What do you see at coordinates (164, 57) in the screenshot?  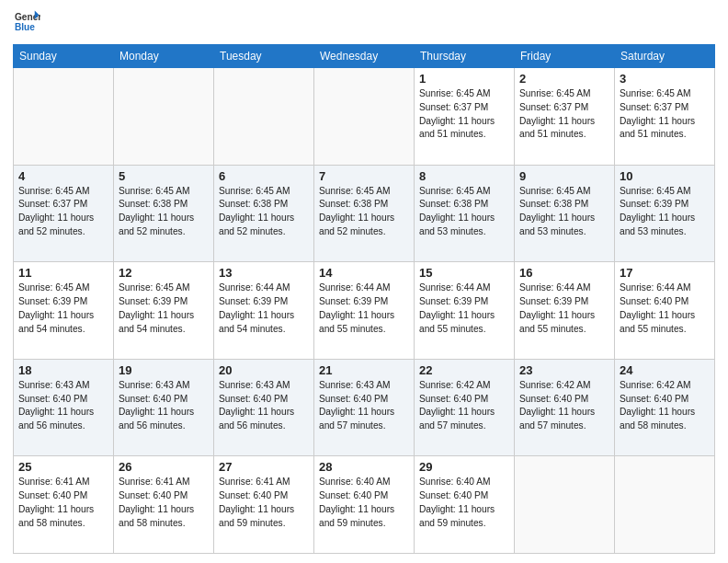 I see `weekday-header: Monday` at bounding box center [164, 57].